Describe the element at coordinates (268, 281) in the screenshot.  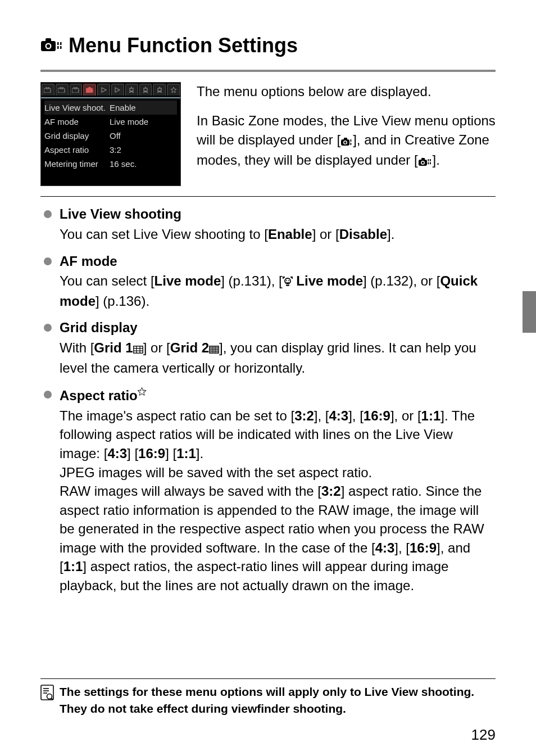
I see `item-af-mode: AF mode You can select [Live mode] (p.13…` at that location.